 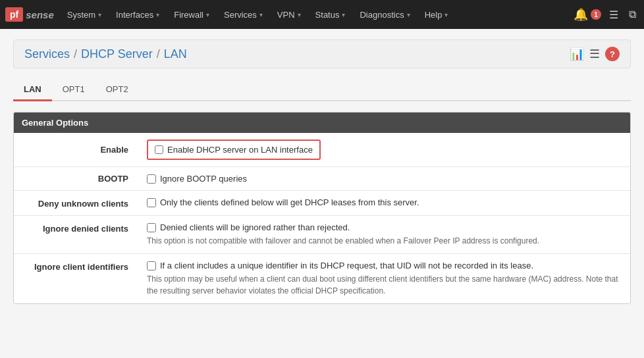 I want to click on deny-unknown-value: Only the clients defined below will get …, so click(x=385, y=203).